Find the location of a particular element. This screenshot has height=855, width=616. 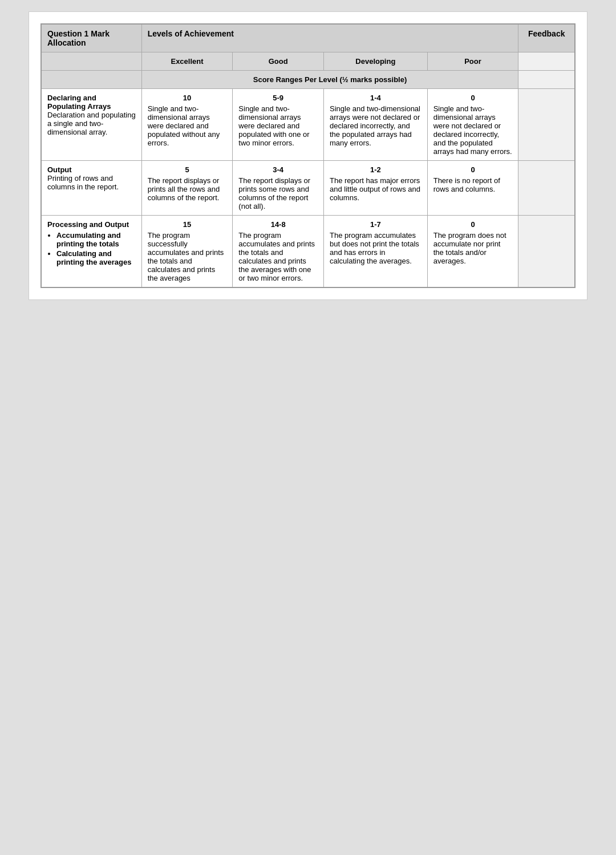

row3-bullets: Accumulating and printing the totals Cal… is located at coordinates (91, 249).